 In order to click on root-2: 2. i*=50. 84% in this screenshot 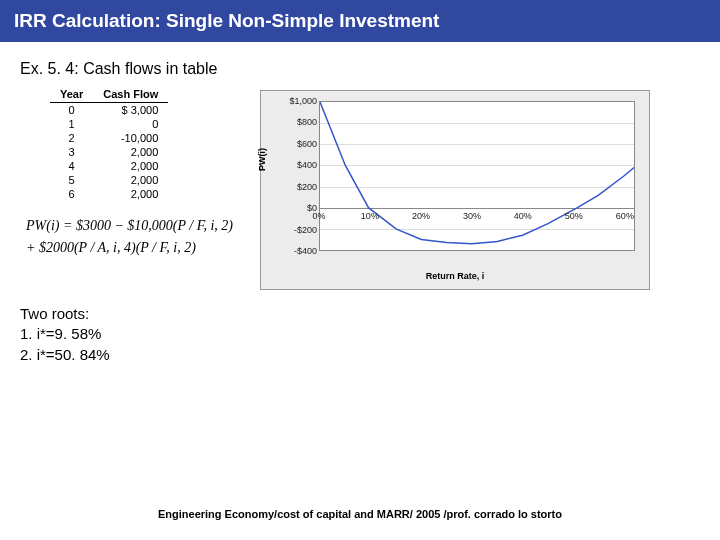, I will do `click(360, 355)`.